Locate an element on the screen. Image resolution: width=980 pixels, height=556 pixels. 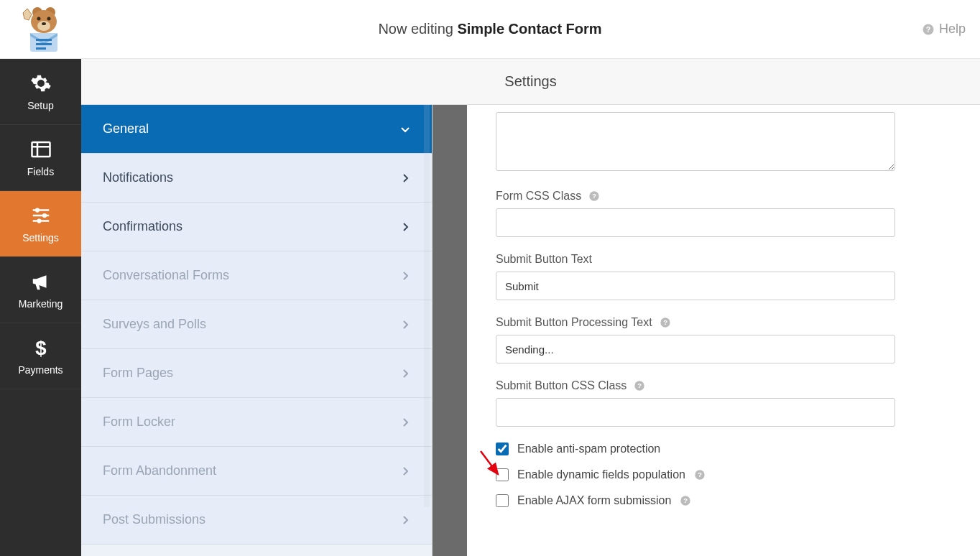
label-text: Submit Button CSS Class is located at coordinates (561, 386).